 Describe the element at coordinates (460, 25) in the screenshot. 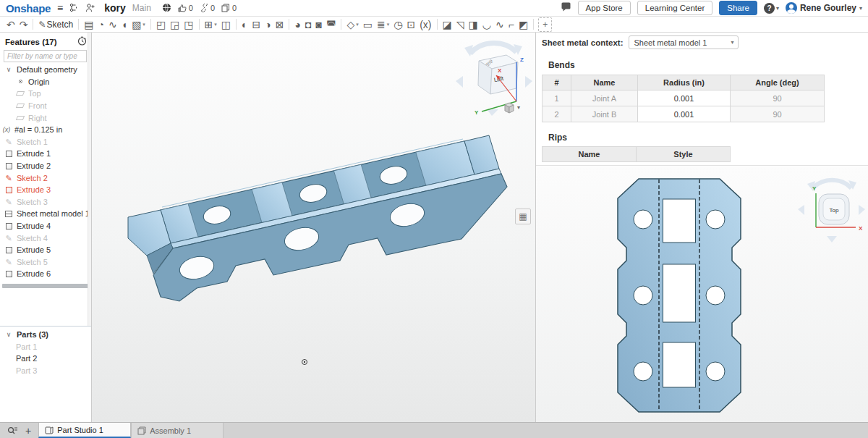

I see `flange-tool: ◹` at that location.